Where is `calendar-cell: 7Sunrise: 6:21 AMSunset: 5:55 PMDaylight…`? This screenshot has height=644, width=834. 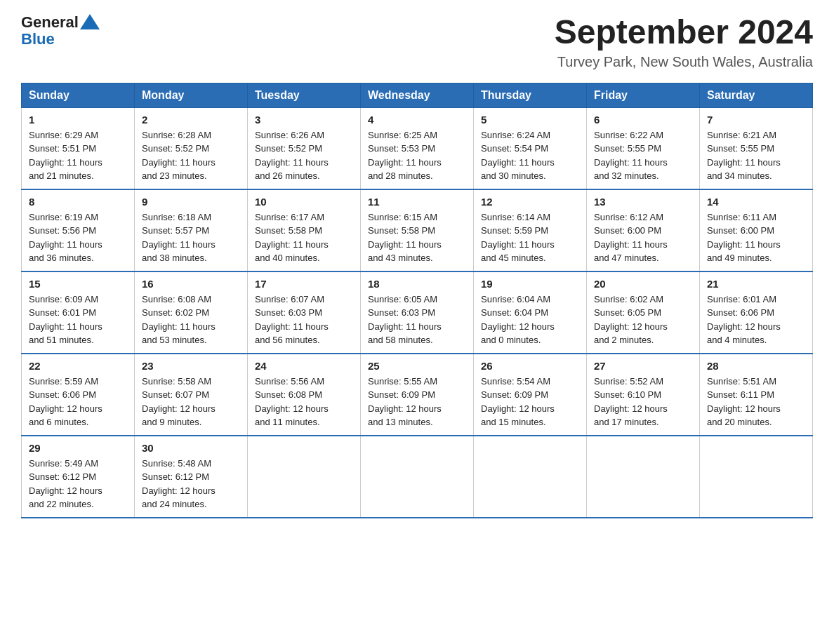
calendar-cell: 7Sunrise: 6:21 AMSunset: 5:55 PMDaylight… is located at coordinates (757, 149).